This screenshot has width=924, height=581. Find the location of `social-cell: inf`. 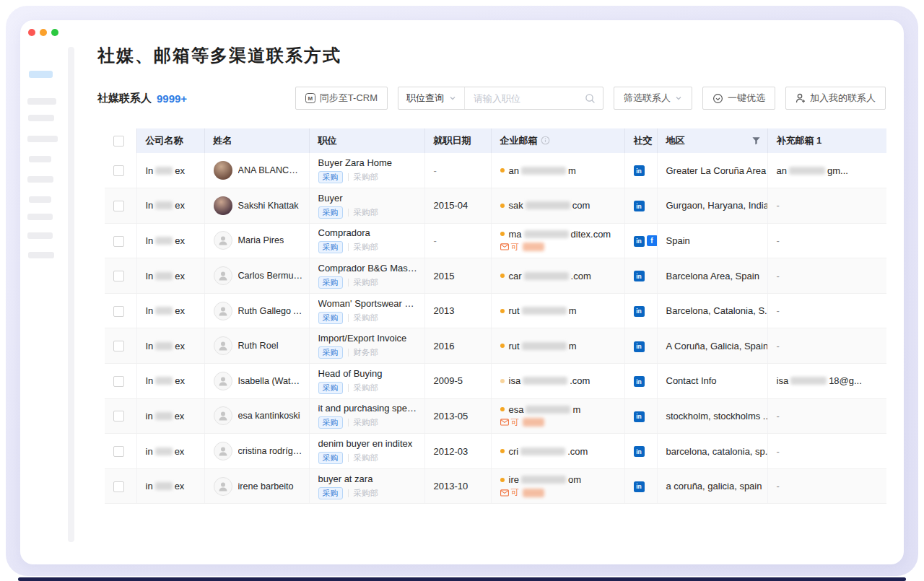

social-cell: inf is located at coordinates (641, 241).